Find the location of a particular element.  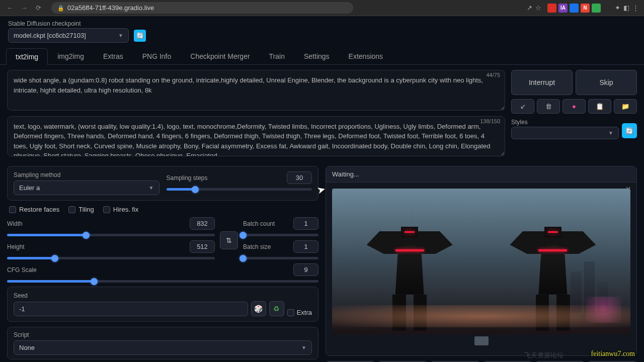

star-icon: ☆ is located at coordinates (538, 8).